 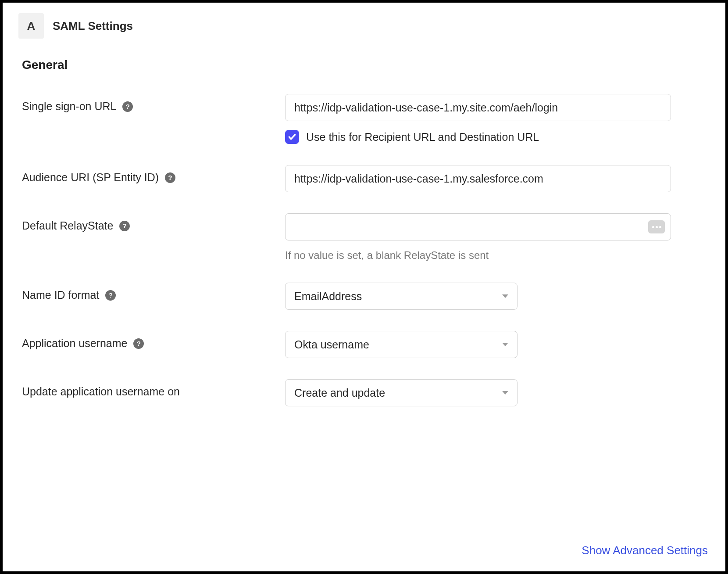 I want to click on row-app-username: Application username ? Okta username, so click(x=366, y=344).